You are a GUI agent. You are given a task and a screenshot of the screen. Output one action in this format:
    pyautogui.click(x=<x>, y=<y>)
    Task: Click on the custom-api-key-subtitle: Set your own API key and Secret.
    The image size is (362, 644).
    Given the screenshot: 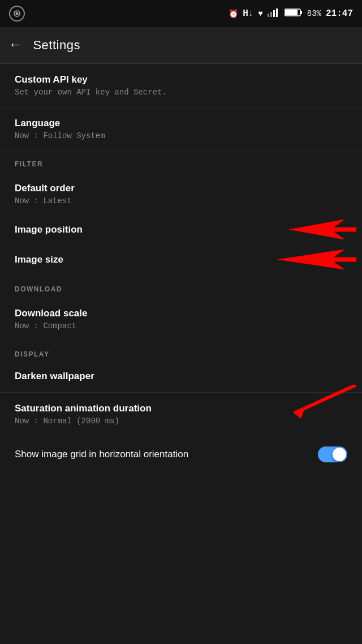 What is the action you would take?
    pyautogui.click(x=181, y=92)
    